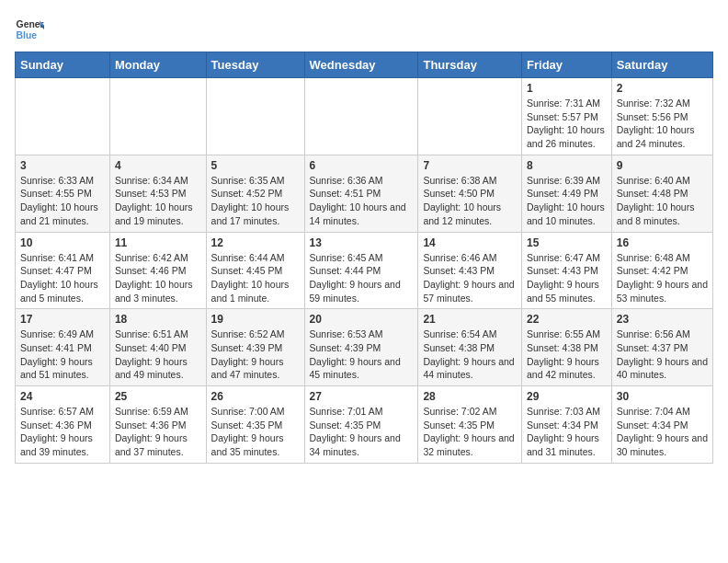 The image size is (728, 563). I want to click on day-number: 11, so click(158, 243).